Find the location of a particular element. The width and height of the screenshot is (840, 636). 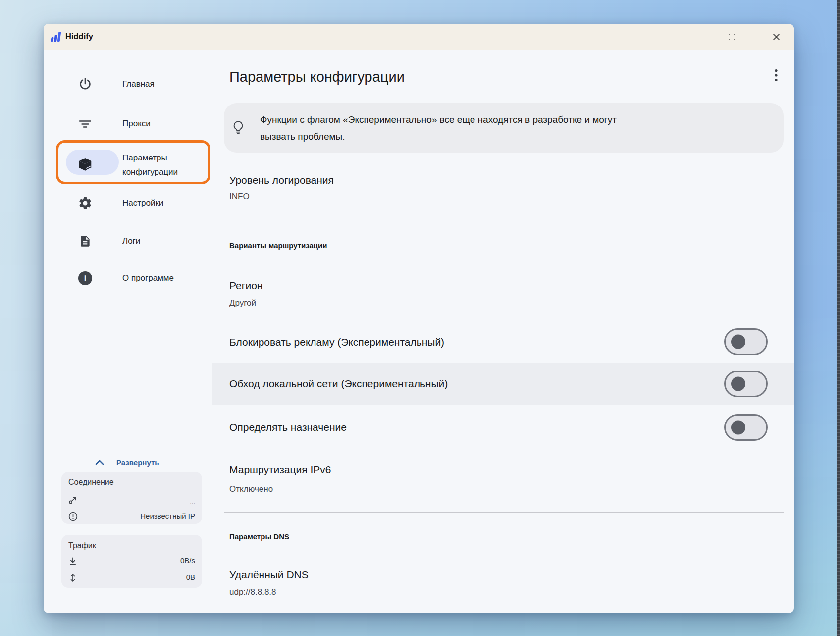

app-title: Hiddify is located at coordinates (79, 37).